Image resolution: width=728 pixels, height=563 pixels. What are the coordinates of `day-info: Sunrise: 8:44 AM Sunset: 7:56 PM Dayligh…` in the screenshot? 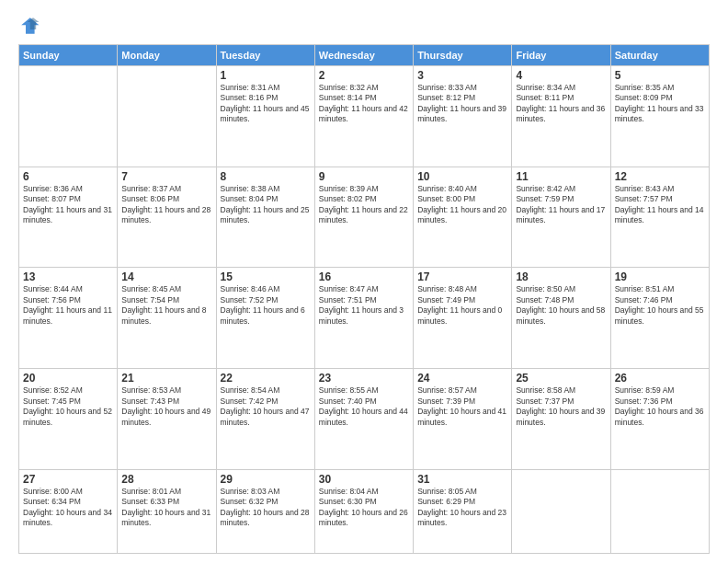 It's located at (68, 305).